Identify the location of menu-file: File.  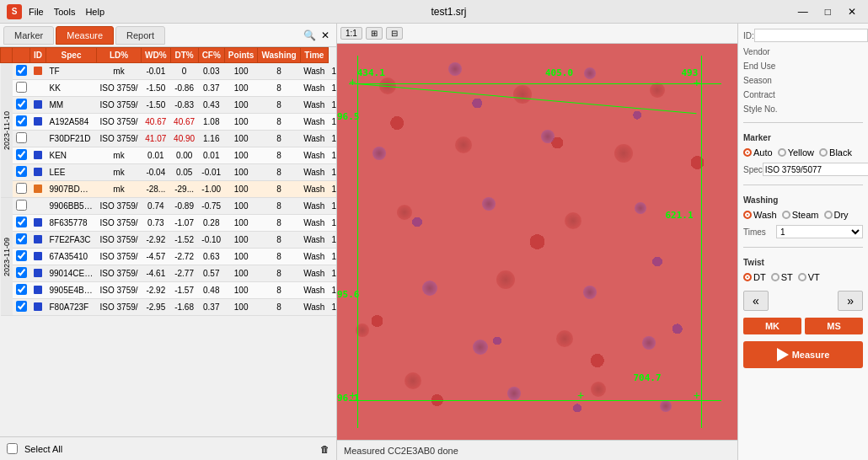
(36, 12).